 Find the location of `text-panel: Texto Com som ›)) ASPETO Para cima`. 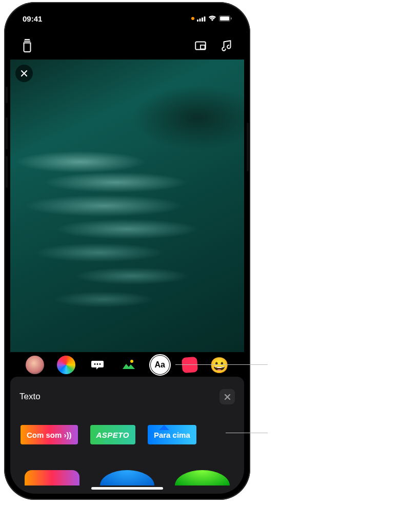

text-panel: Texto Com som ›)) ASPETO Para cima is located at coordinates (127, 435).